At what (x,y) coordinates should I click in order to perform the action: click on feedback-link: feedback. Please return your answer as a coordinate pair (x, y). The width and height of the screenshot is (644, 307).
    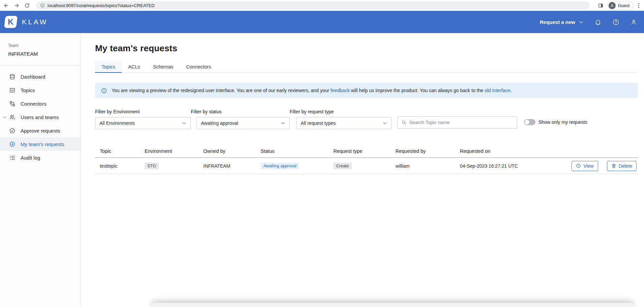
    Looking at the image, I should click on (340, 90).